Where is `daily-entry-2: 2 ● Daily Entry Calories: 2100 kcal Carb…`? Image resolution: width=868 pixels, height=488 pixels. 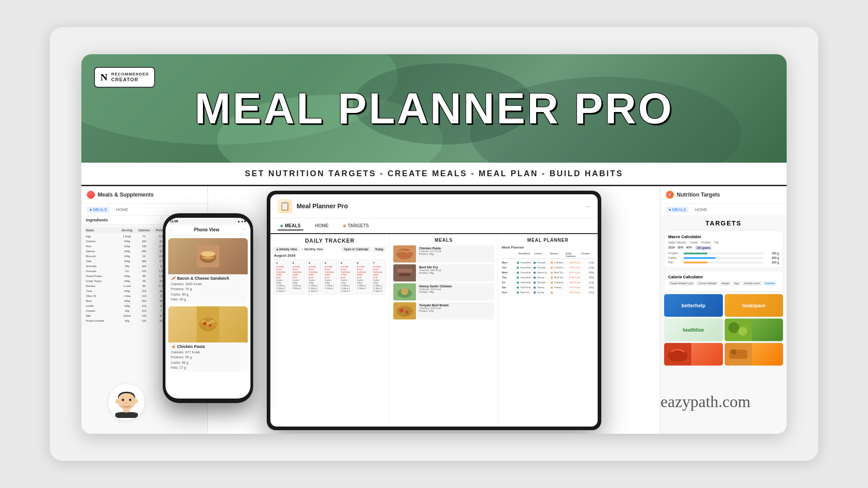 daily-entry-2: 2 ● Daily Entry Calories: 2100 kcal Carb… is located at coordinates (297, 277).